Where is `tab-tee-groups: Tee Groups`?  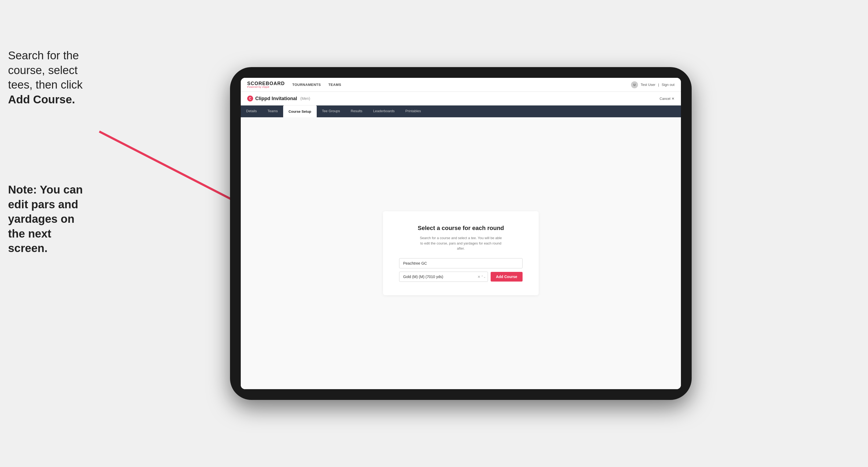 tab-tee-groups: Tee Groups is located at coordinates (331, 111).